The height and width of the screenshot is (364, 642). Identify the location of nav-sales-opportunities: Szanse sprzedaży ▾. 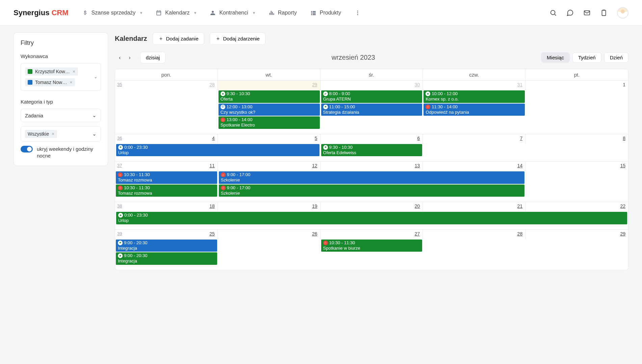
(112, 13).